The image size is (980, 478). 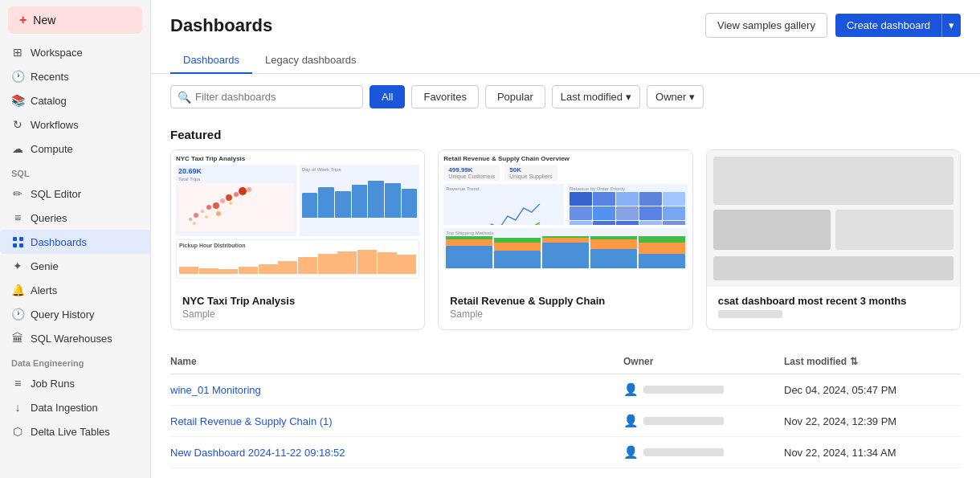 I want to click on dashboards-icon, so click(x=18, y=242).